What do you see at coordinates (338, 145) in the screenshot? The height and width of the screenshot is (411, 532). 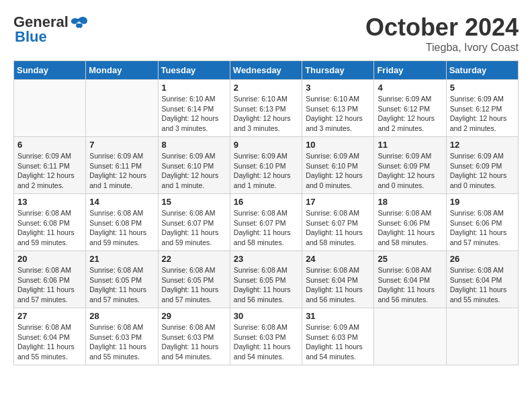 I see `day-number: 10` at bounding box center [338, 145].